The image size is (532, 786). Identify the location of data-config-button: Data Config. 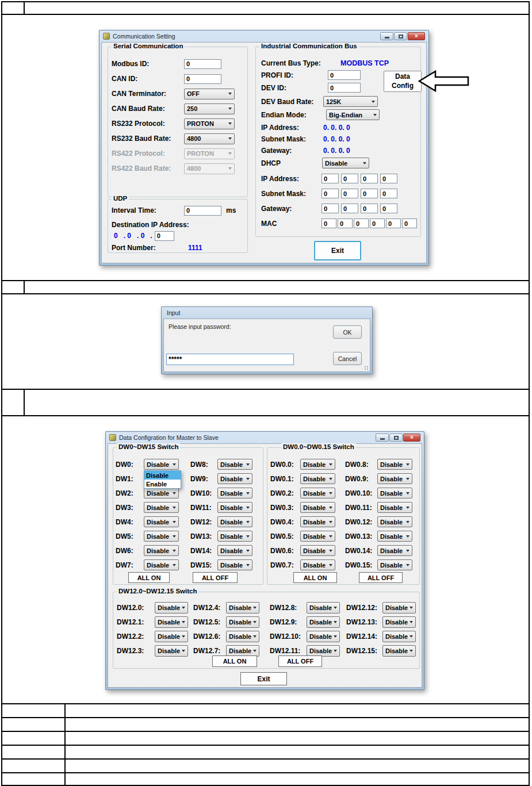
(403, 82).